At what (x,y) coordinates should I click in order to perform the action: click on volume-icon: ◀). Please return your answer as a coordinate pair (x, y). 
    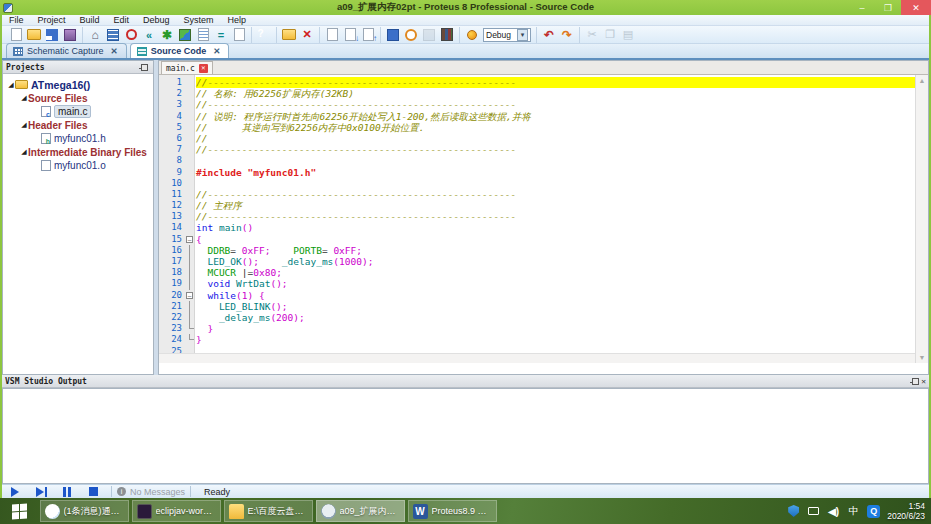
    Looking at the image, I should click on (834, 512).